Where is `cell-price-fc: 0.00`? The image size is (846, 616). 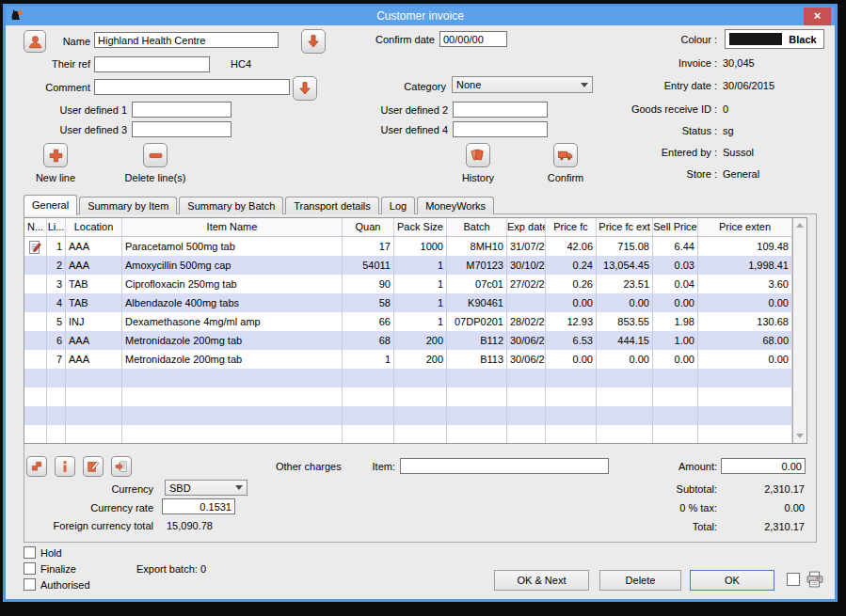
cell-price-fc: 0.00 is located at coordinates (571, 303).